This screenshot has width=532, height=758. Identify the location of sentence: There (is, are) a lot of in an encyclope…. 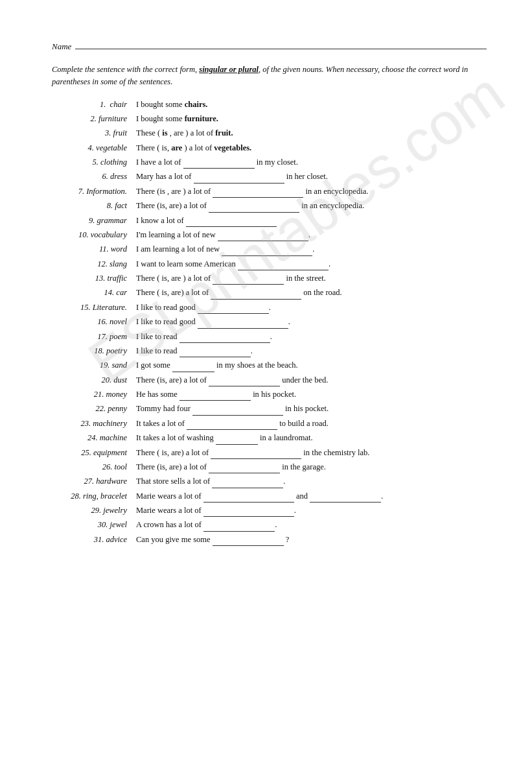
(311, 206).